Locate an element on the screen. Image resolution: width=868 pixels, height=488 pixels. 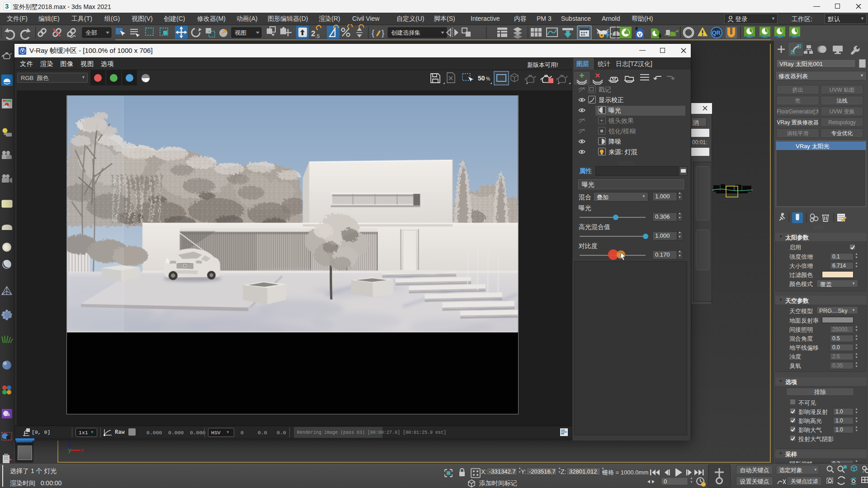
svg-text: 创建选择集 is located at coordinates (406, 33).